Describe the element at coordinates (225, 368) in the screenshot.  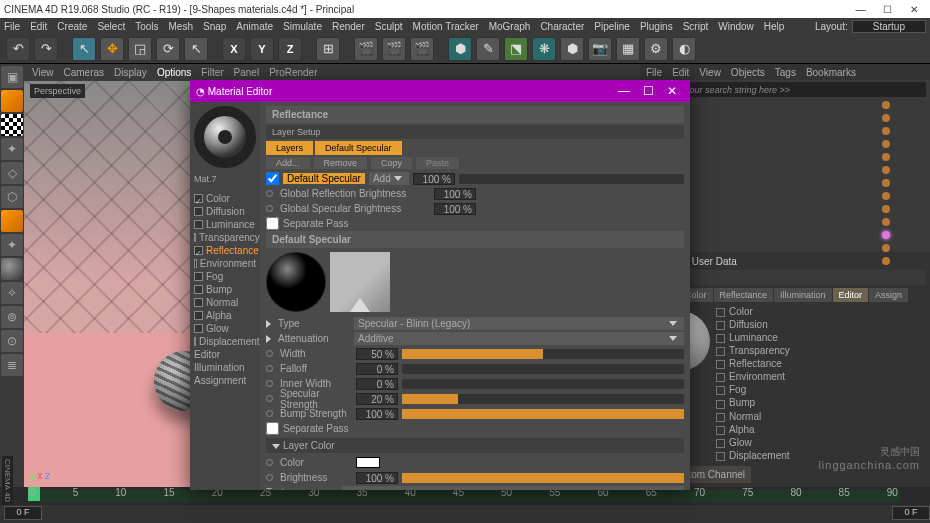
I see `channel-illumination: Illumination` at that location.